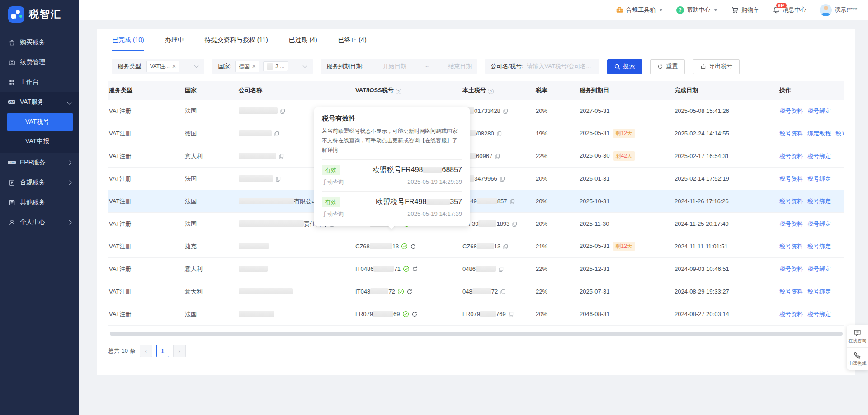 The width and height of the screenshot is (868, 415). I want to click on topbar-item-合规工具箱: 合规工具箱, so click(639, 10).